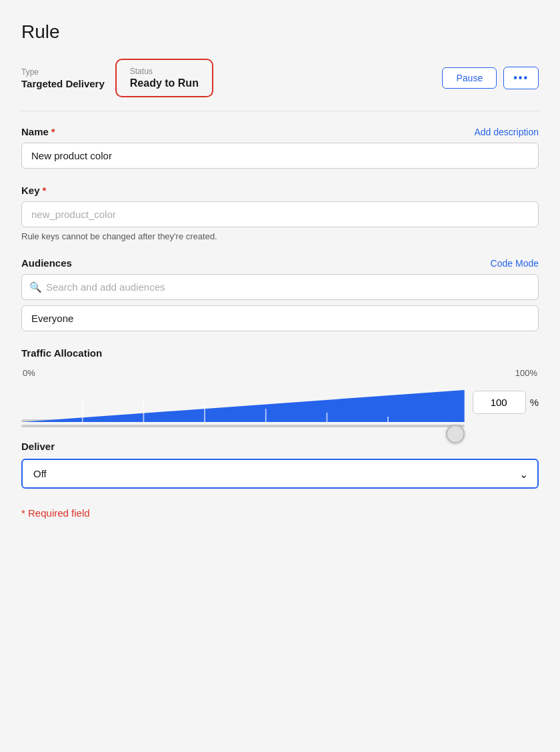  I want to click on deliver-title: Deliver, so click(280, 447).